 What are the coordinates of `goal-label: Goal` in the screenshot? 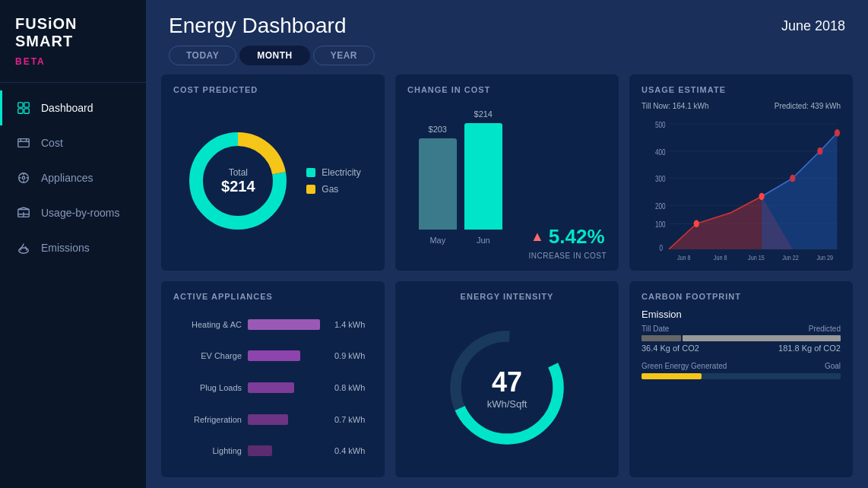 It's located at (833, 366).